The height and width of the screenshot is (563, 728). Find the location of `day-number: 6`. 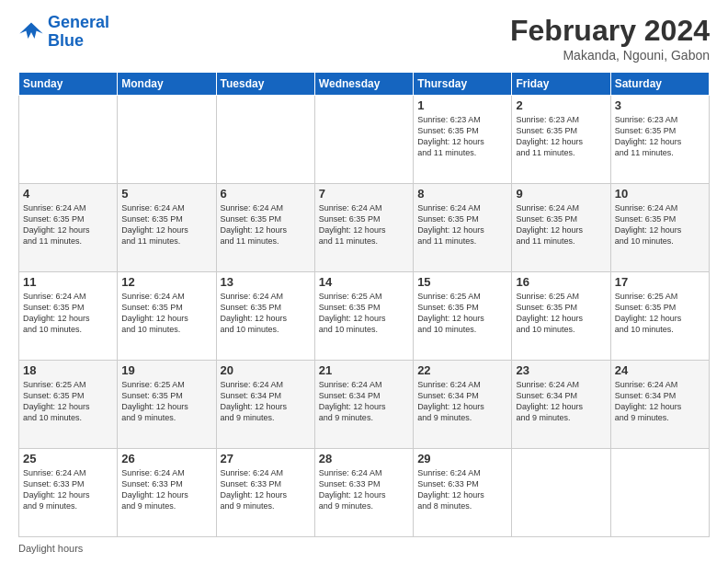

day-number: 6 is located at coordinates (266, 193).